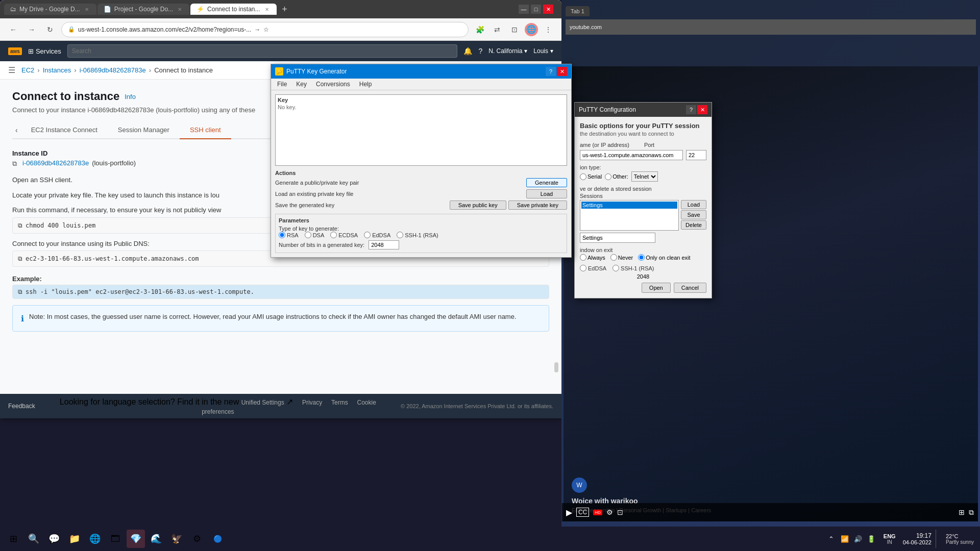 The image size is (980, 551). What do you see at coordinates (645, 177) in the screenshot?
I see `session-conn-select: Telnet` at bounding box center [645, 177].